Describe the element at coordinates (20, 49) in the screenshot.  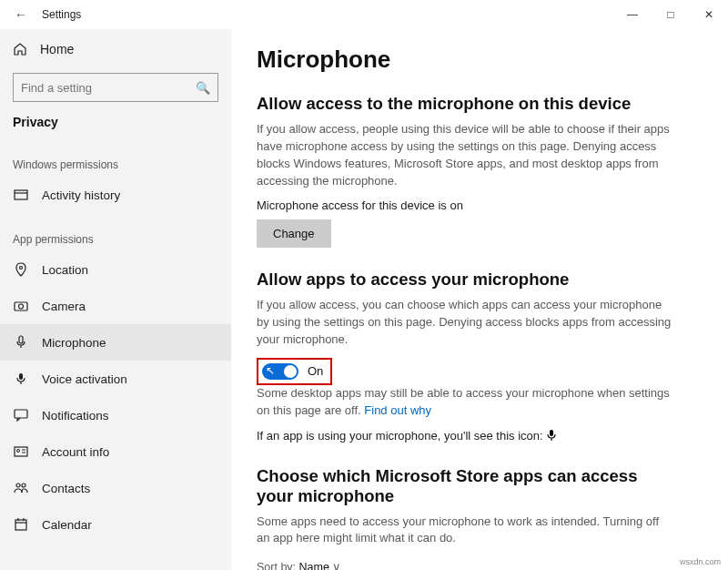
I see `home-icon` at that location.